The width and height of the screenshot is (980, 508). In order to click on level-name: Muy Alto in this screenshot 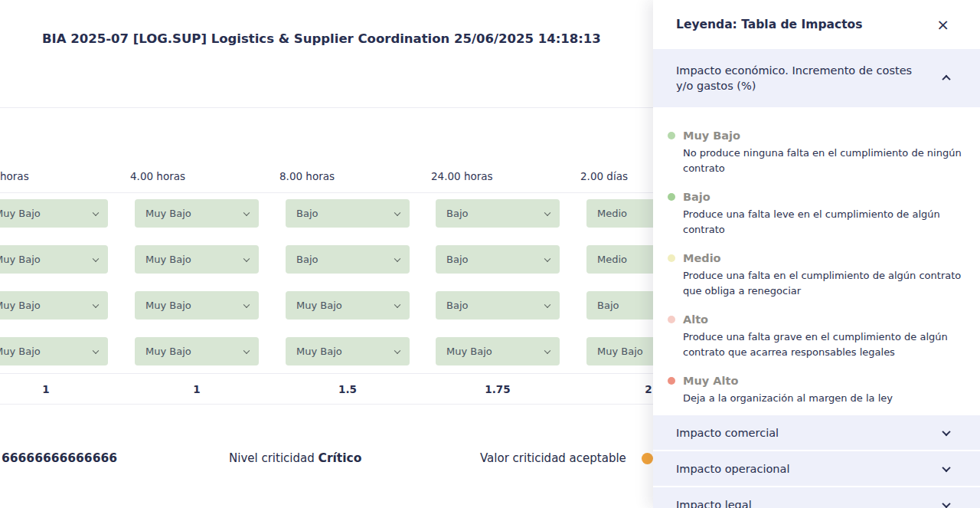, I will do `click(827, 381)`.